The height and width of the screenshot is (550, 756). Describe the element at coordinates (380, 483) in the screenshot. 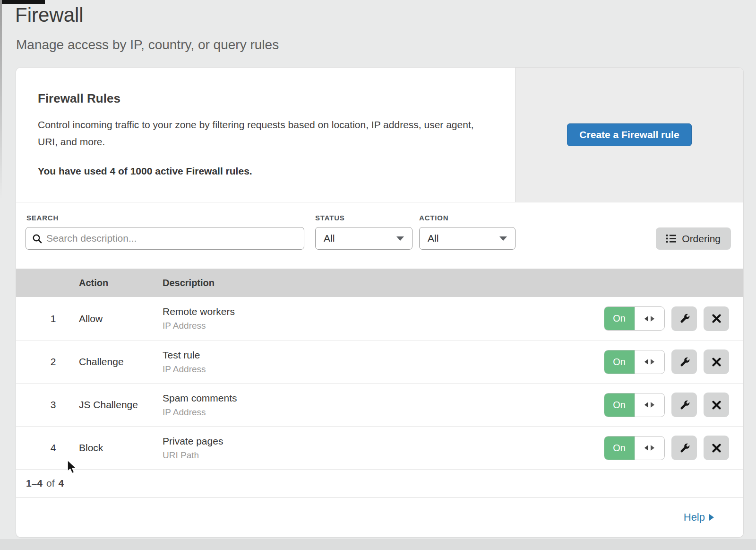

I see `pagination: 1–4 of 4` at that location.